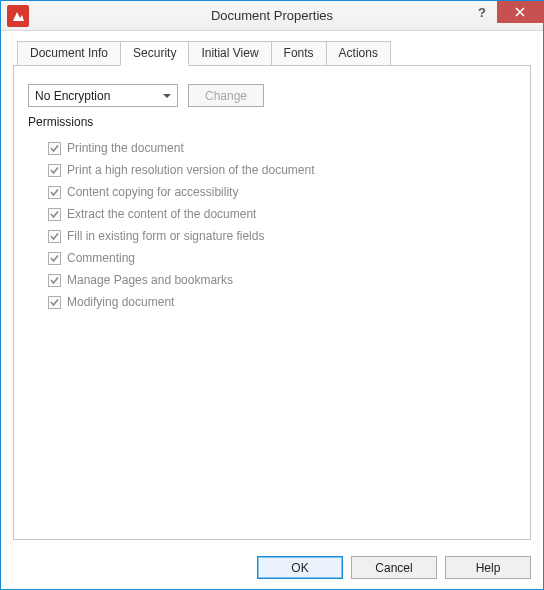 The height and width of the screenshot is (590, 544). What do you see at coordinates (282, 214) in the screenshot?
I see `perm-extract: Extract the content of the document` at bounding box center [282, 214].